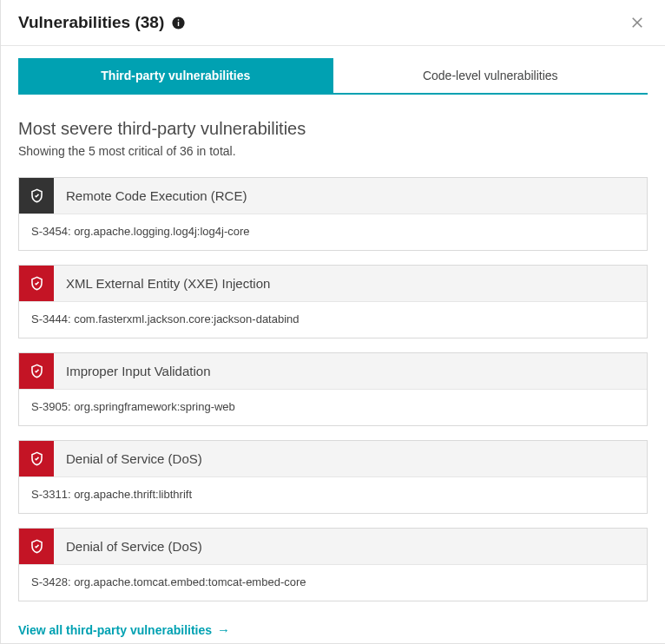  What do you see at coordinates (333, 23) in the screenshot?
I see `panel-header: Vulnerabilities (38)` at bounding box center [333, 23].